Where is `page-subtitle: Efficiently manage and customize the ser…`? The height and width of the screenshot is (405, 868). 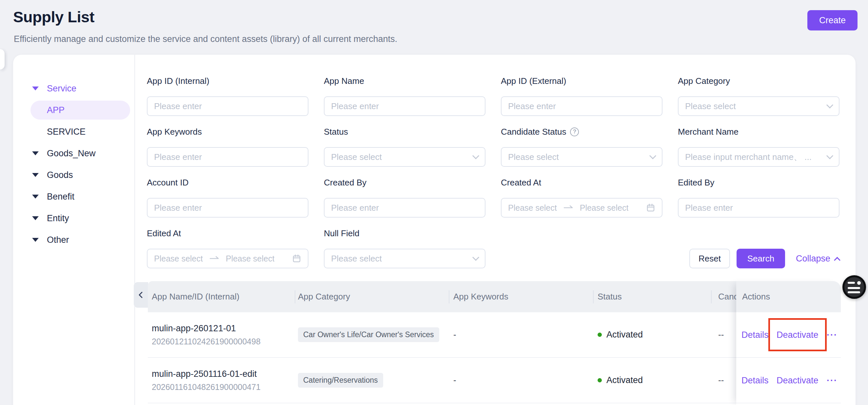 page-subtitle: Efficiently manage and customize the ser… is located at coordinates (206, 39).